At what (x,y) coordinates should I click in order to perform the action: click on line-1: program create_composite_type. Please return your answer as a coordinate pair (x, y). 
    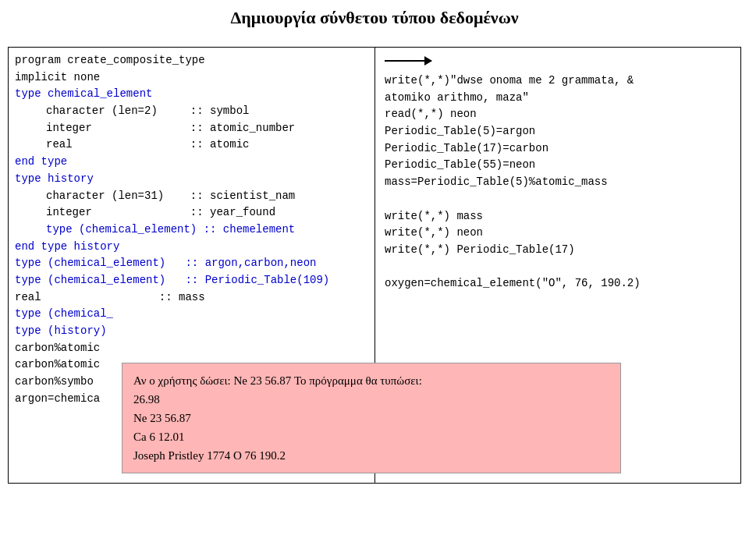
    Looking at the image, I should click on (193, 61).